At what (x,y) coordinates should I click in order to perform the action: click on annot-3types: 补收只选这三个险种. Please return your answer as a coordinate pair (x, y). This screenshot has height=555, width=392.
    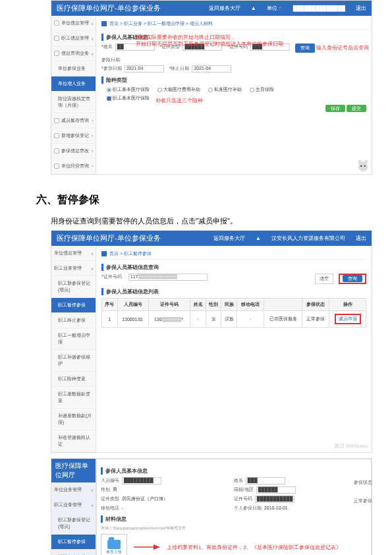
    Looking at the image, I should click on (179, 101).